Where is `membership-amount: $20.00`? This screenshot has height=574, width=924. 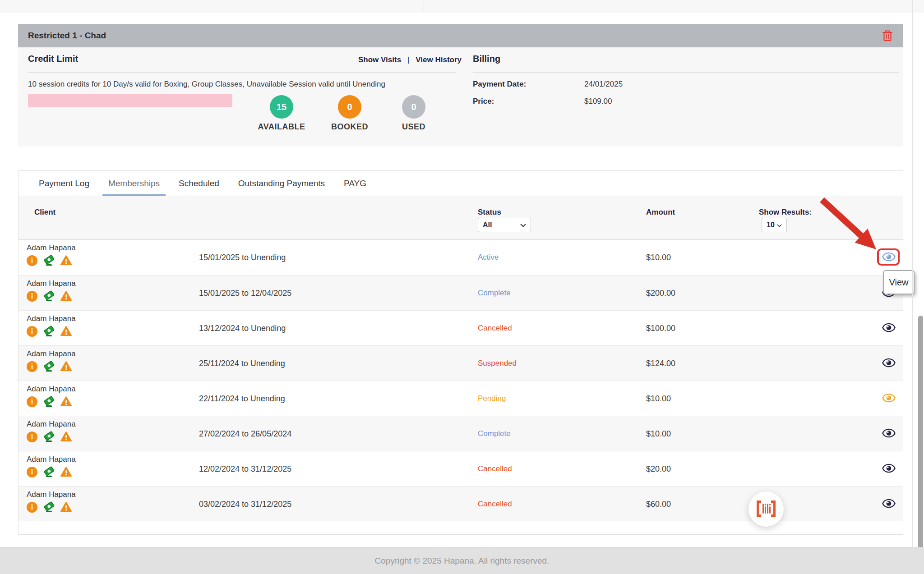 membership-amount: $20.00 is located at coordinates (659, 469).